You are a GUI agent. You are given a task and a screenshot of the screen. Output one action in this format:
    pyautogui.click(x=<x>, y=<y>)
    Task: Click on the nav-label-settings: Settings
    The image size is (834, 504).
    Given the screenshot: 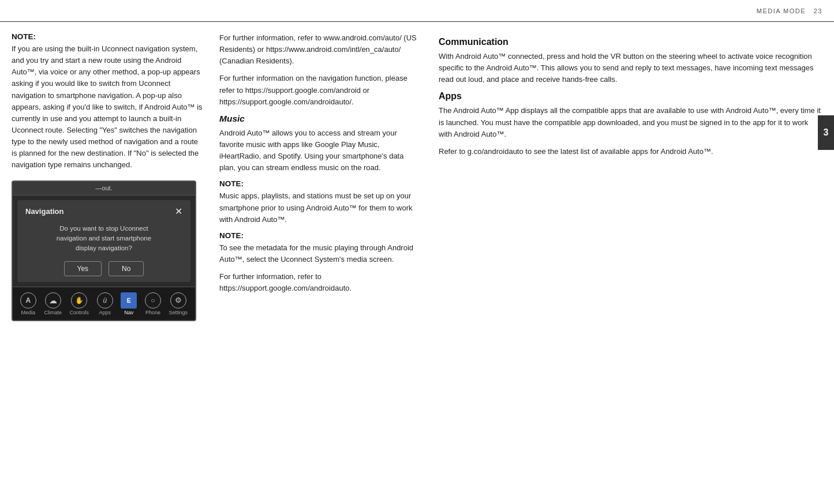 What is the action you would take?
    pyautogui.click(x=179, y=313)
    